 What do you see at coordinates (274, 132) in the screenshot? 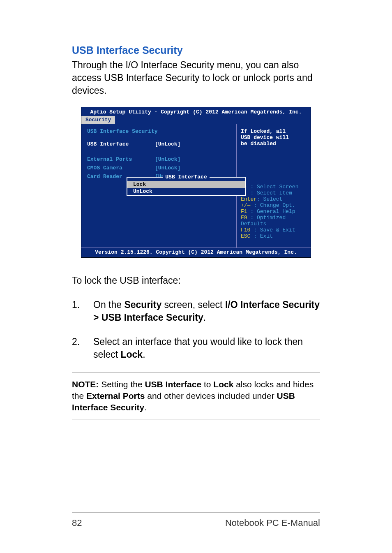
I see `help-desc: If Locked, all` at bounding box center [274, 132].